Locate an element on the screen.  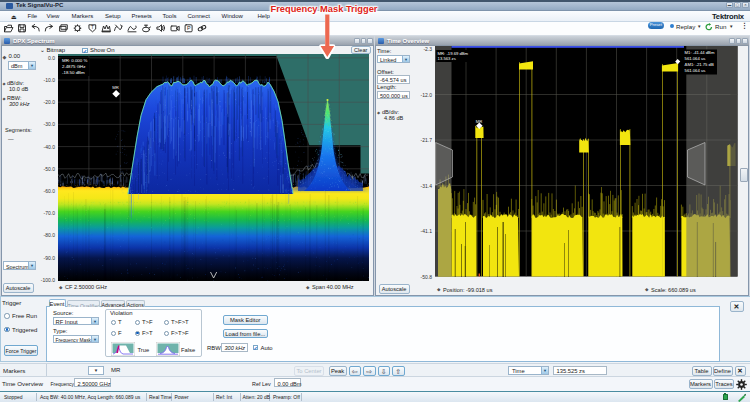
svg-text: -18.50 dBm is located at coordinates (74, 72).